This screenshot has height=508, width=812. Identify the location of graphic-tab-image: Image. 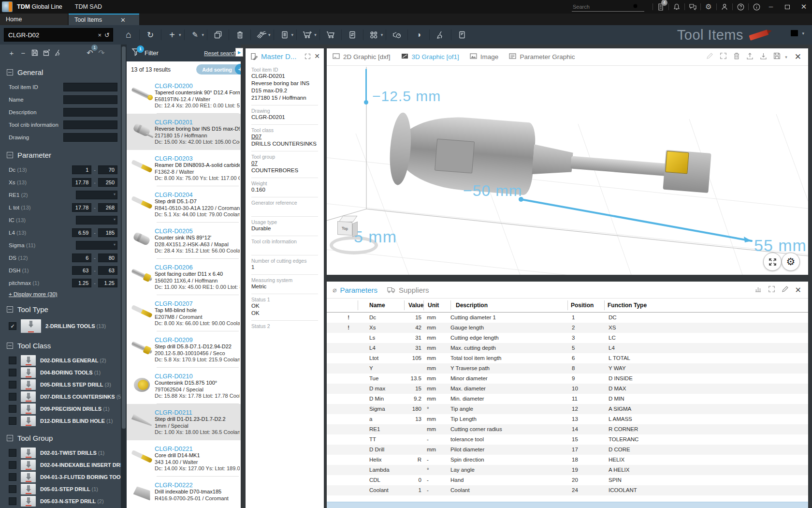
(484, 57).